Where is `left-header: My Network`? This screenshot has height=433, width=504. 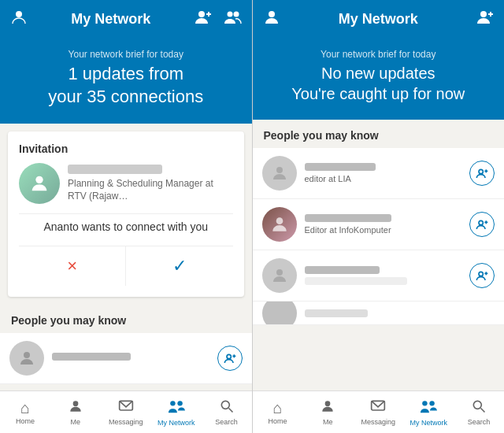
left-header: My Network is located at coordinates (126, 19).